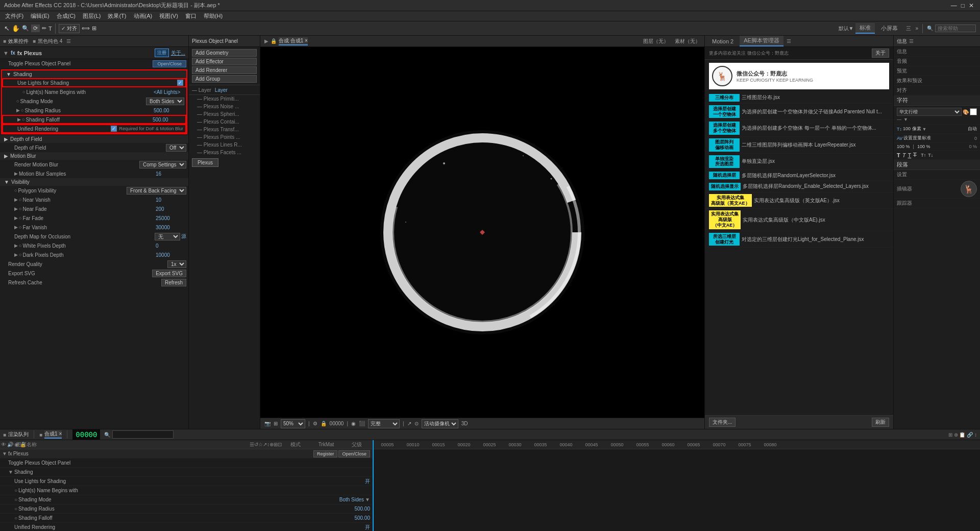 This screenshot has width=980, height=531. I want to click on far-vanish-value: 30000, so click(171, 228).